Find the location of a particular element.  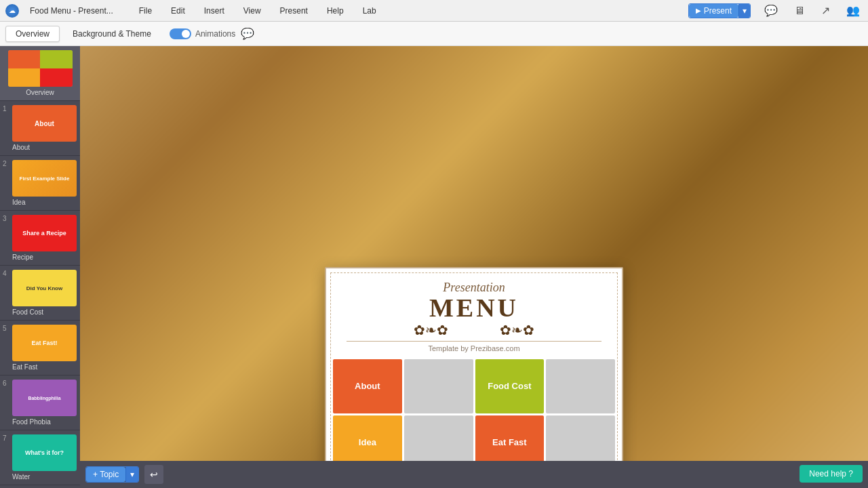

menu-file: File is located at coordinates (145, 11).